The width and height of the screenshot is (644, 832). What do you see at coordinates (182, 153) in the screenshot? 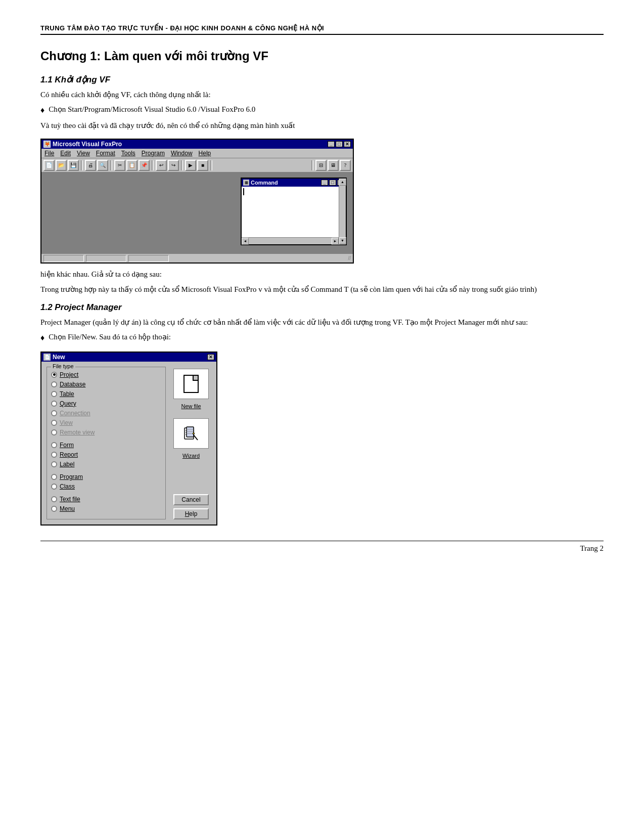
I see `menu-window: Window` at bounding box center [182, 153].